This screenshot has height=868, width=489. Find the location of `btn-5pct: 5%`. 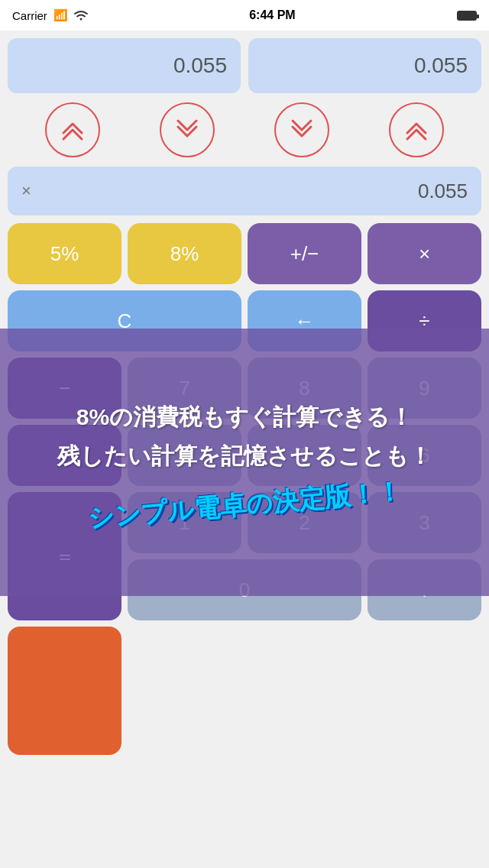

btn-5pct: 5% is located at coordinates (64, 254).